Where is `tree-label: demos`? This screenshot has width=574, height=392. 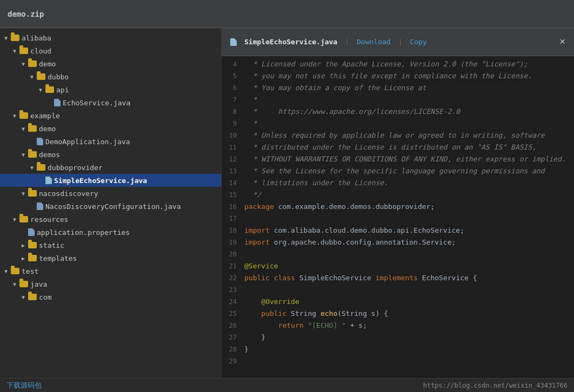
tree-label: demos is located at coordinates (50, 154).